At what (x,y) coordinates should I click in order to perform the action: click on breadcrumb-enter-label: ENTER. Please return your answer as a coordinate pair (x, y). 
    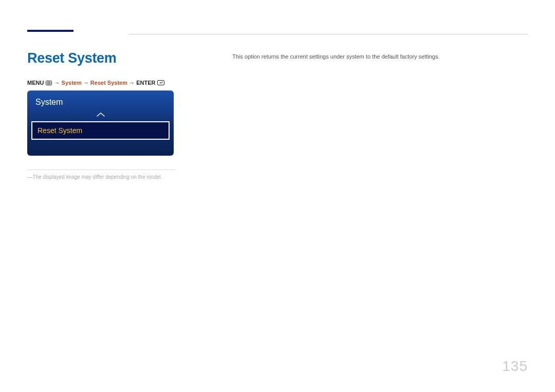
    Looking at the image, I should click on (146, 83).